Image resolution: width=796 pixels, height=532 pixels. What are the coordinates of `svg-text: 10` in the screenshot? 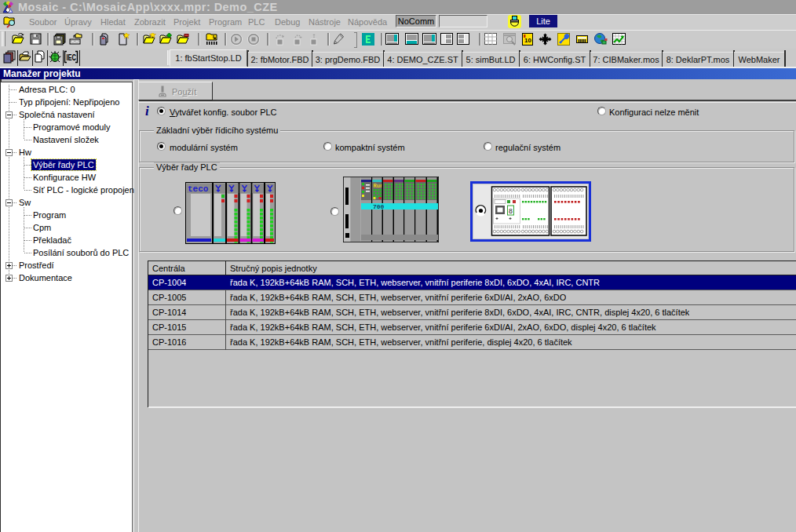 It's located at (528, 41).